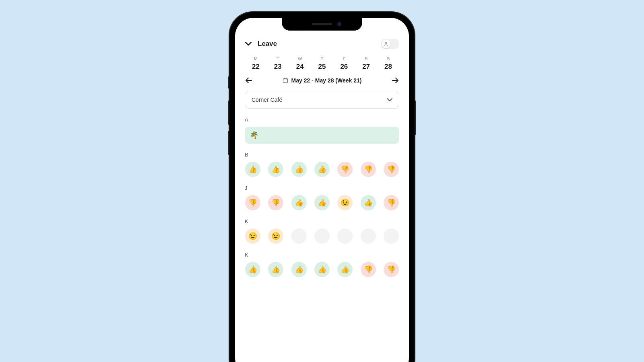 Image resolution: width=644 pixels, height=362 pixels. Describe the element at coordinates (327, 80) in the screenshot. I see `week-range-label: May 22 - May 28 (Week 21)` at that location.